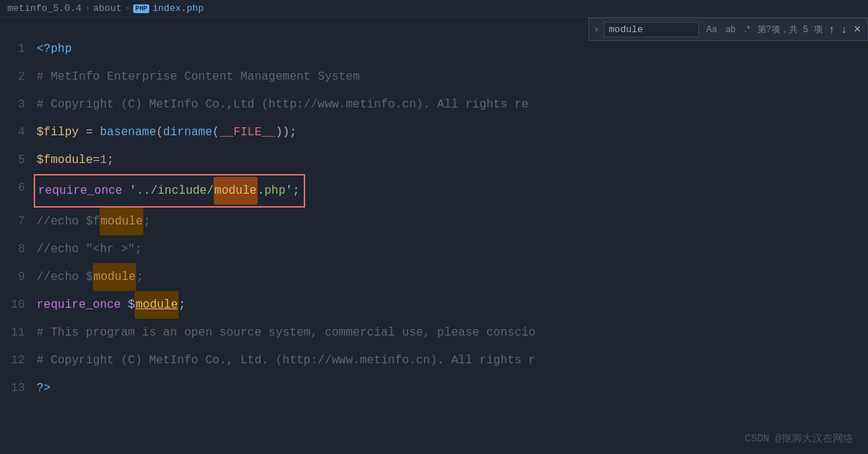 The image size is (868, 454). Describe the element at coordinates (434, 191) in the screenshot. I see `code-line-6: 6 require_once '../include/module.php';` at that location.